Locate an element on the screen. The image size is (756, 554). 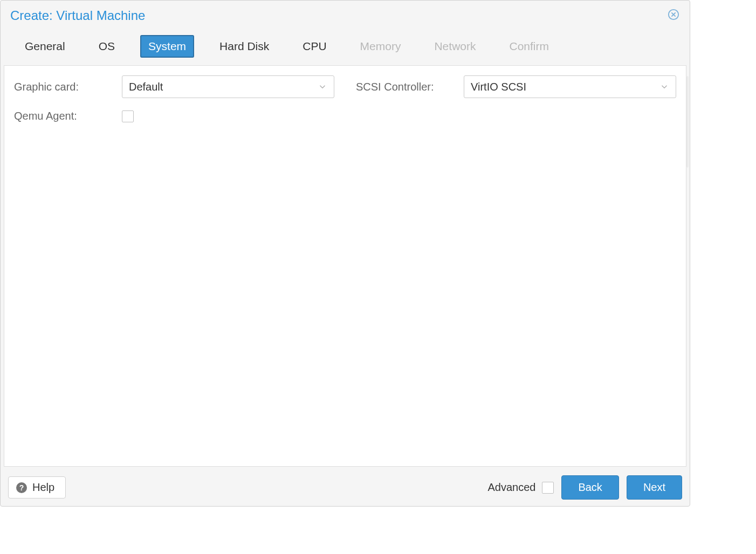
tab-memory: Memory is located at coordinates (381, 46).